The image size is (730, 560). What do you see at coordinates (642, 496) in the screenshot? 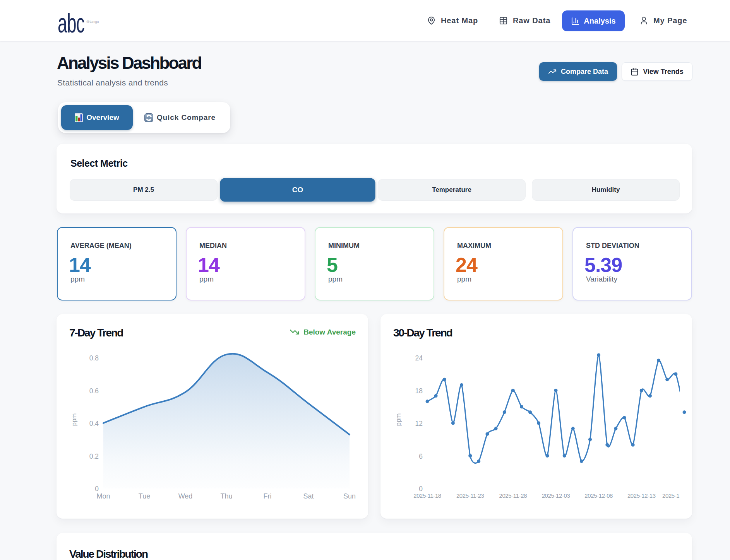
I see `svg-text: 2025-12-13` at bounding box center [642, 496].